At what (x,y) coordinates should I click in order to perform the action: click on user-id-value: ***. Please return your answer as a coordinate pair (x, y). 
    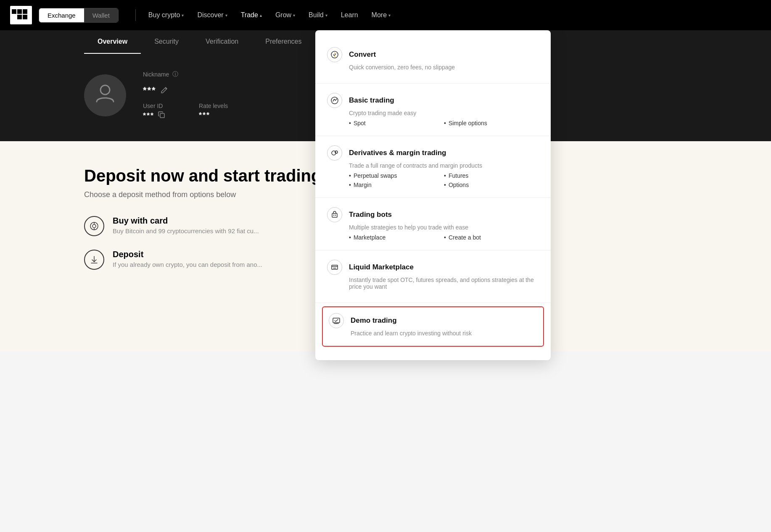
    Looking at the image, I should click on (149, 116).